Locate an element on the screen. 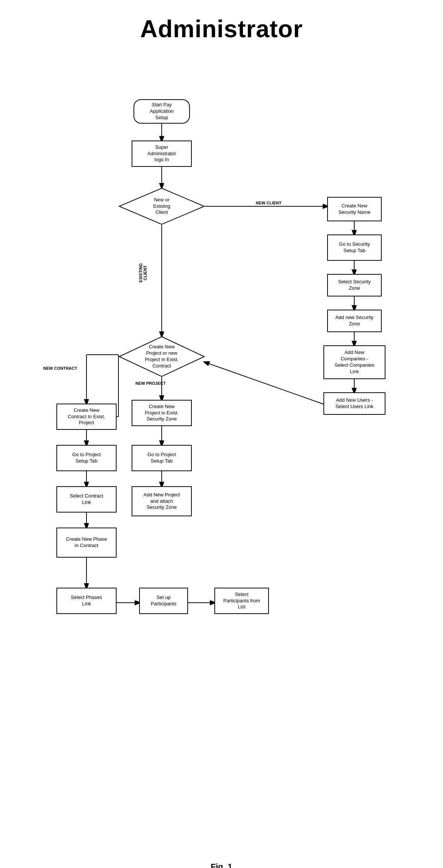 The height and width of the screenshot is (868, 443). goto-project-setup2-node: Go to Project Setup Tab is located at coordinates (162, 458).